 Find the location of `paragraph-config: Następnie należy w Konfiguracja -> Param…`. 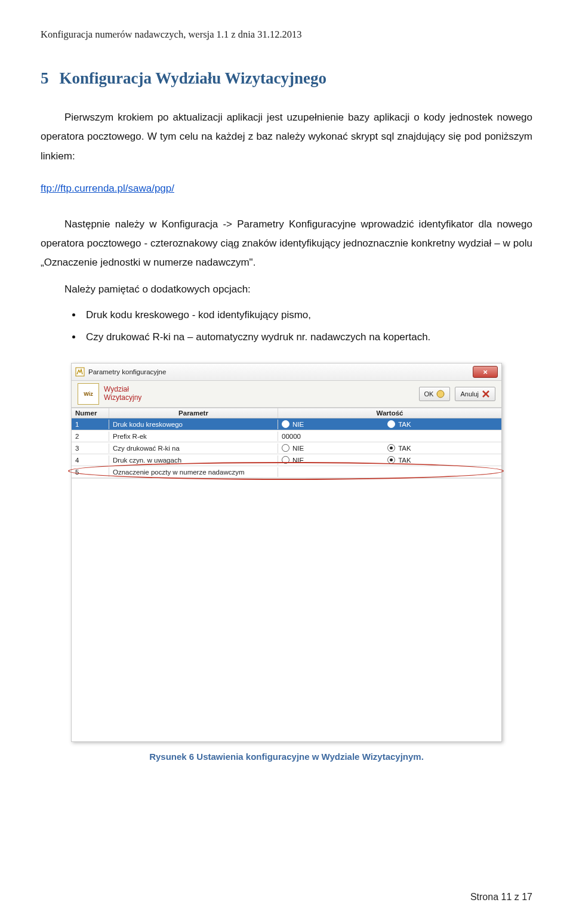

paragraph-config: Następnie należy w Konfiguracja -> Param… is located at coordinates (286, 244).